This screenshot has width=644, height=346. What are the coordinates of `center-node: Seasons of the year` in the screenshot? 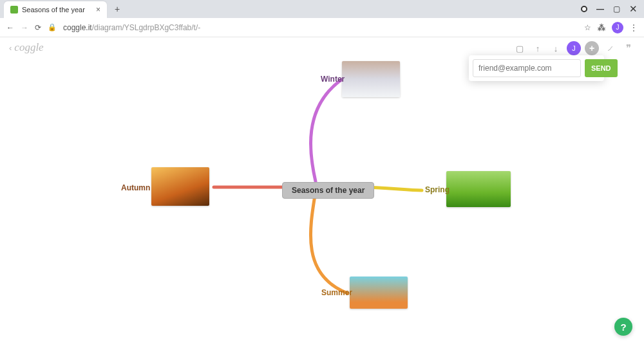 It's located at (328, 190).